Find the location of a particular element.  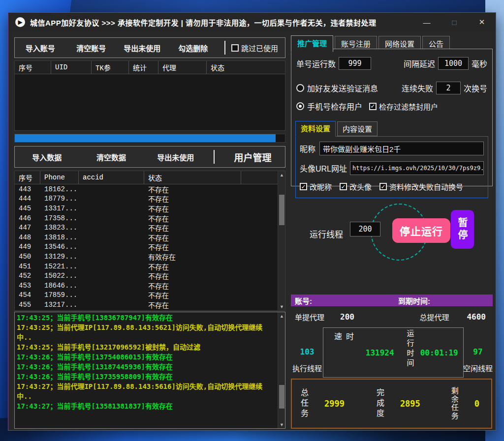

table-row: 448 13818... 不存在 is located at coordinates (150, 237).